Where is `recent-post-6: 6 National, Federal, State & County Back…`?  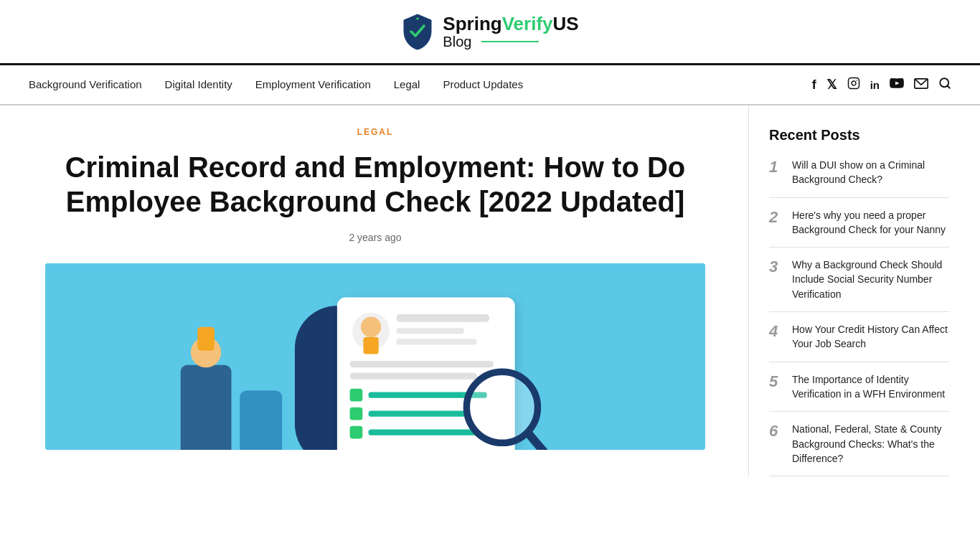 recent-post-6: 6 National, Federal, State & County Back… is located at coordinates (859, 444).